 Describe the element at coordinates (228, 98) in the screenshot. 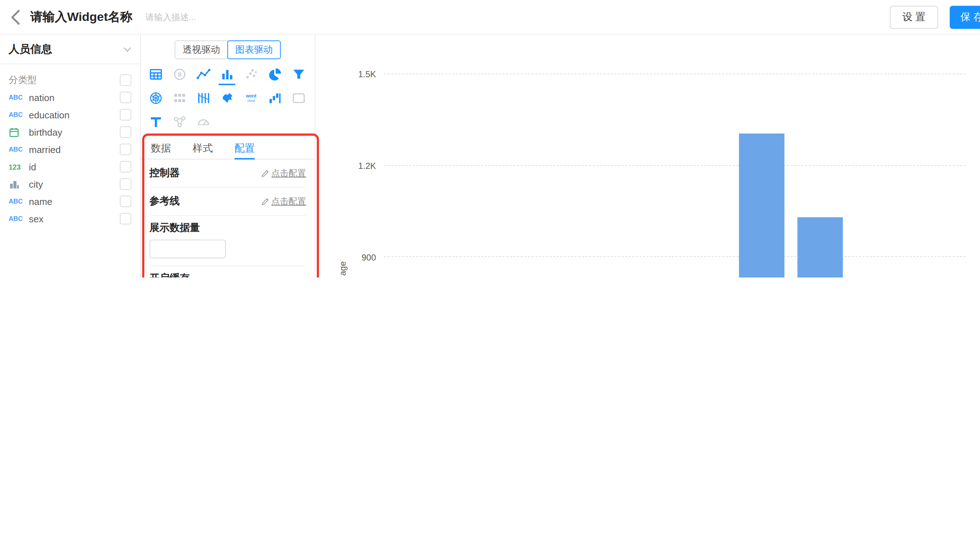

I see `chart-type-picker: 8` at that location.